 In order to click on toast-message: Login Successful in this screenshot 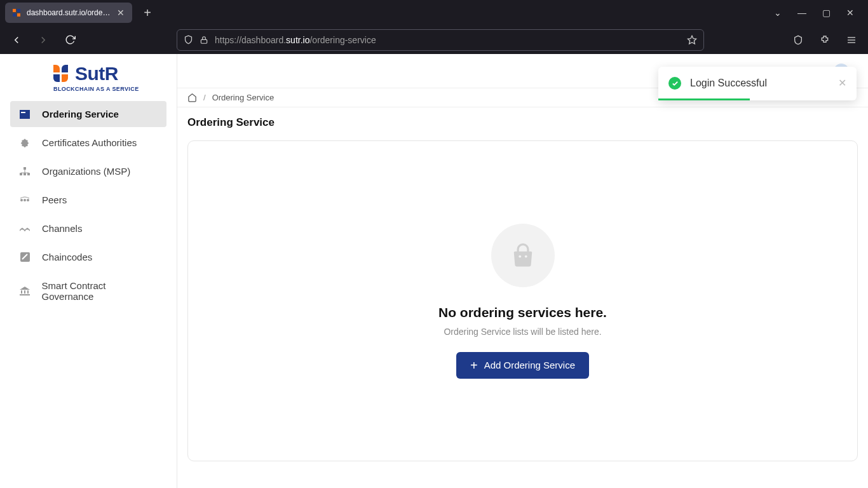, I will do `click(760, 83)`.